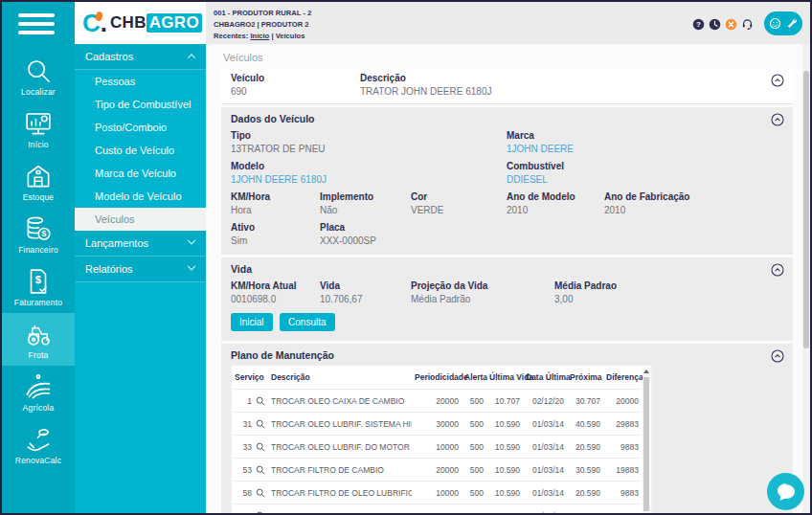  What do you see at coordinates (437, 493) in the screenshot?
I see `cell: 10000` at bounding box center [437, 493].